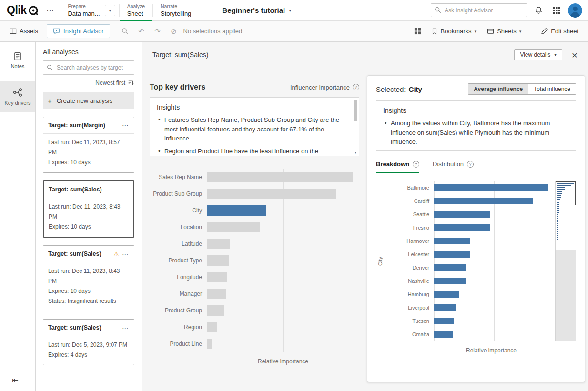 Image resolution: width=588 pixels, height=391 pixels. I want to click on selections-search-icon, so click(125, 31).